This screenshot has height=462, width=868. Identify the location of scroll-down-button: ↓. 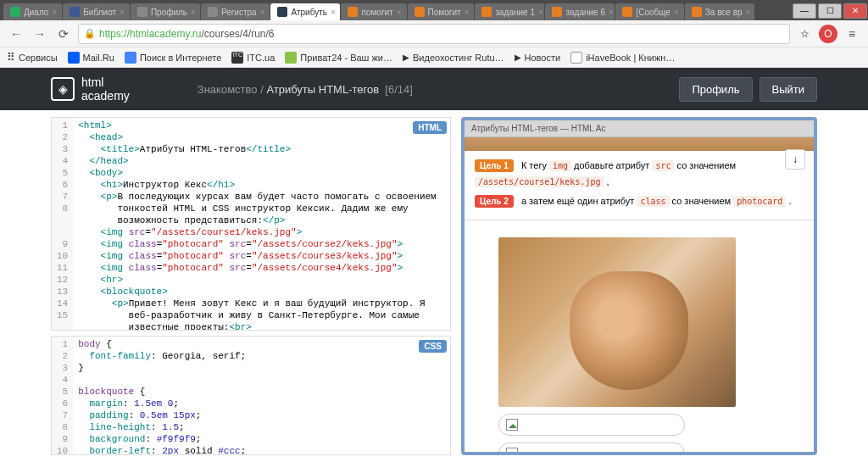
(795, 159).